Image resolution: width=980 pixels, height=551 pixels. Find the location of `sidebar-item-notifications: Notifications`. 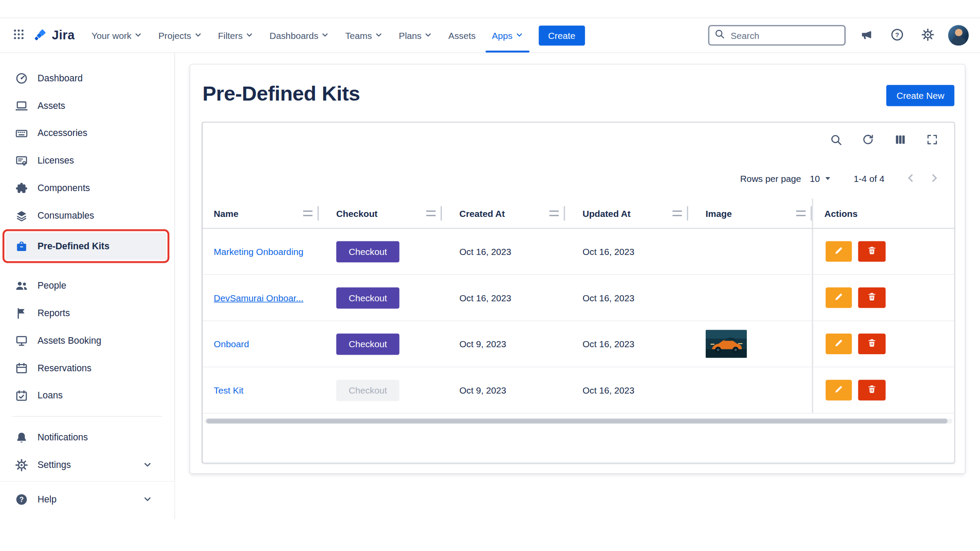

sidebar-item-notifications: Notifications is located at coordinates (88, 437).